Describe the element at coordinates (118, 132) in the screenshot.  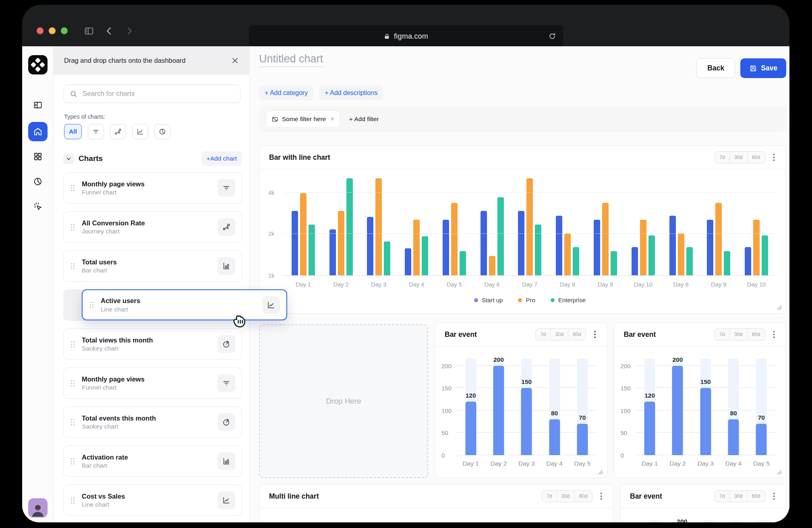
I see `type-filter-journey-icon` at that location.